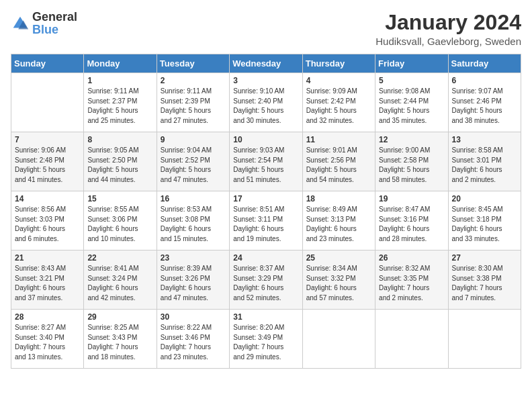 The height and width of the screenshot is (411, 532). Describe the element at coordinates (48, 339) in the screenshot. I see `calendar-cell: 28Sunrise: 8:27 AMSunset: 3:40 PMDayligh…` at that location.